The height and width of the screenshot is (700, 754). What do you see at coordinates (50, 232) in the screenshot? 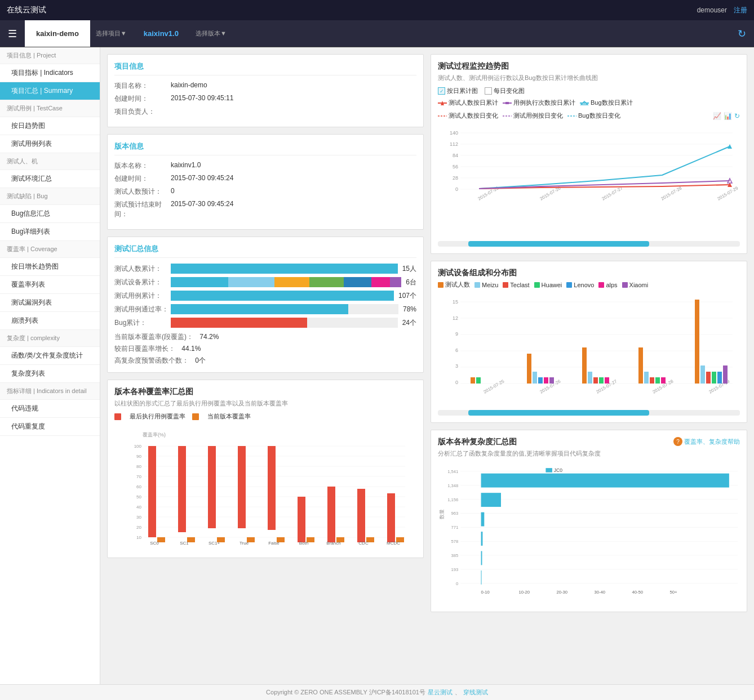
I see `sidebar-item-bugdetail: Bug详细列表` at bounding box center [50, 232].